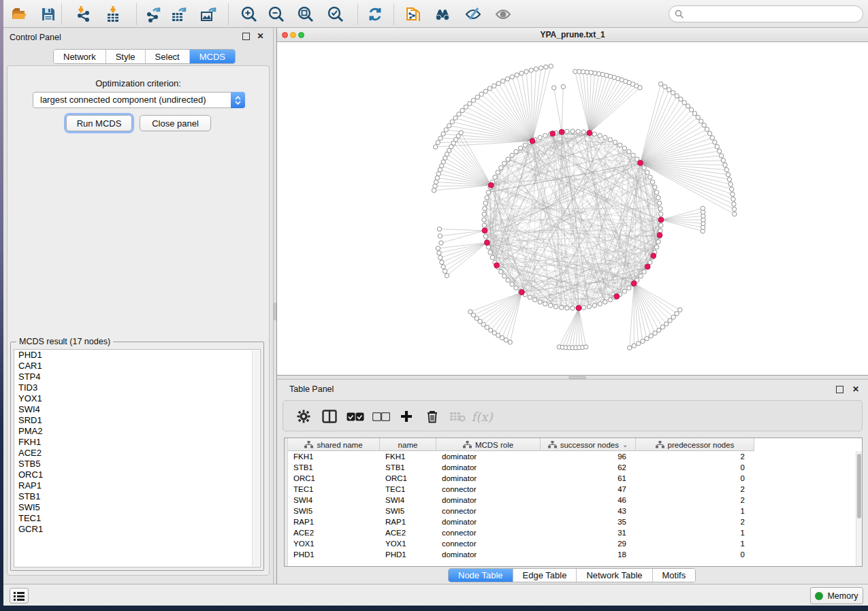 The image size is (868, 611). I want to click on mcds-result-item: ACE2, so click(138, 453).